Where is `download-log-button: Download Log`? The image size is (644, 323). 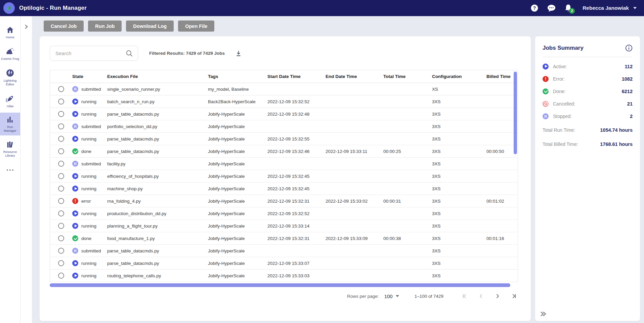 download-log-button: Download Log is located at coordinates (150, 26).